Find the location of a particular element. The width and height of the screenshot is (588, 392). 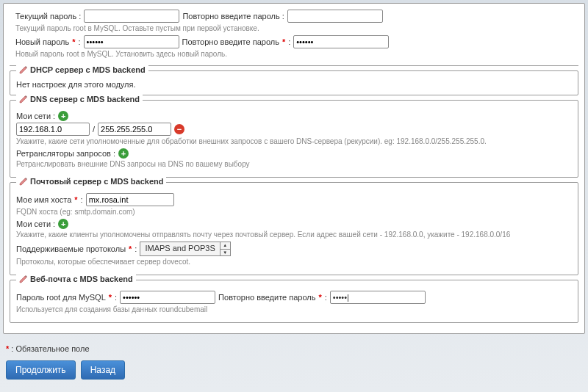

chevron-up-icon: ▲ is located at coordinates (225, 246).